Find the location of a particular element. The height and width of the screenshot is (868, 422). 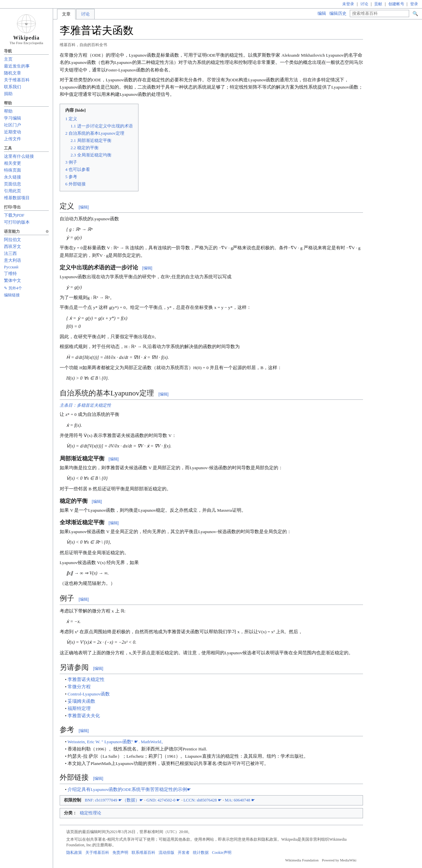

local-math1: V̇(x) < 0 ∀x ∈ B \ {0} is located at coordinates (215, 478).